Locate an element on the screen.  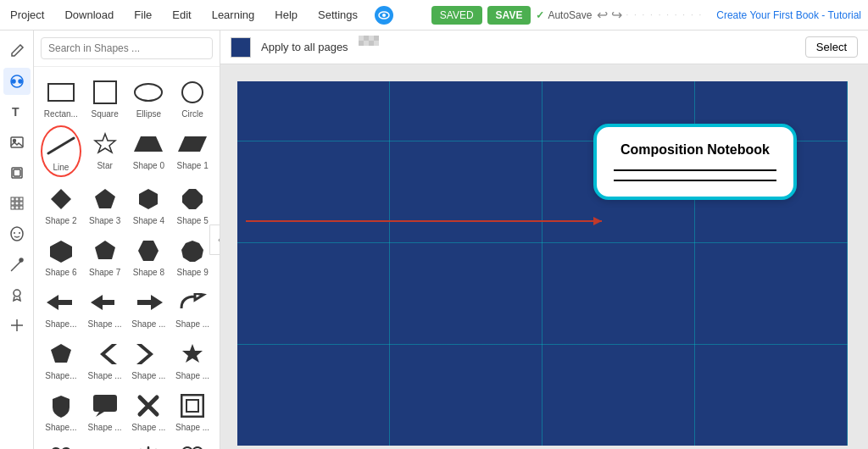
color-swatch is located at coordinates (241, 47).